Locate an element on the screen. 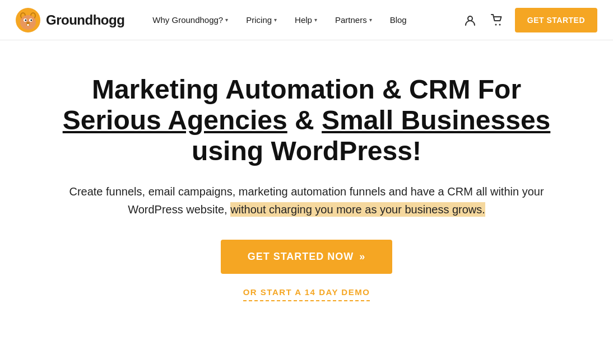 Image resolution: width=613 pixels, height=364 pixels. get-started-now-button: GET STARTED NOW » is located at coordinates (307, 256).